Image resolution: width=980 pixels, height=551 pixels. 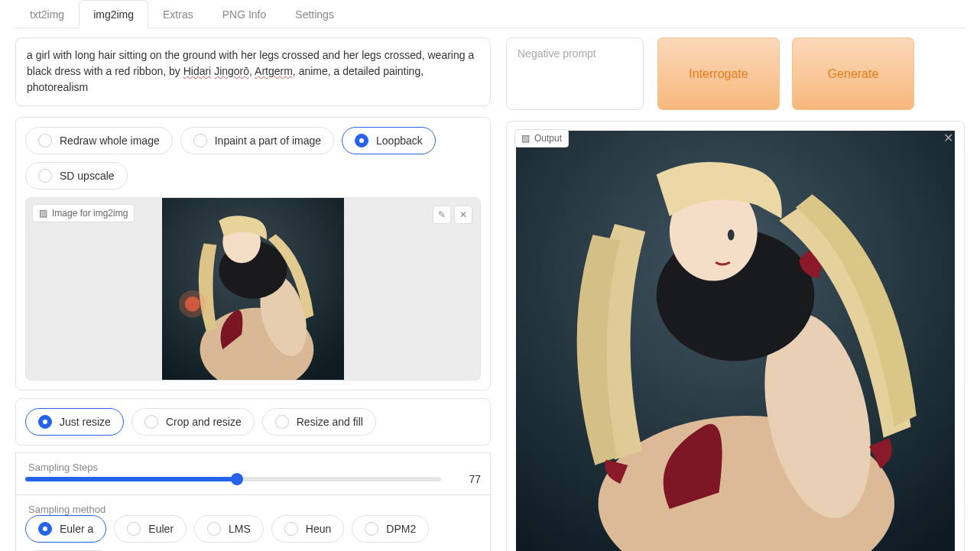 I want to click on resize-panel: Just resize Crop and resize Resize and f…, so click(x=253, y=422).